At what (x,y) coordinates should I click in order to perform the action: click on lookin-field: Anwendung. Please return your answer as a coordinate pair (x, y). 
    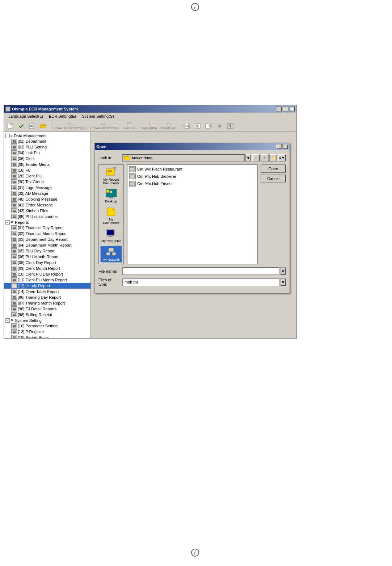
    Looking at the image, I should click on (184, 158).